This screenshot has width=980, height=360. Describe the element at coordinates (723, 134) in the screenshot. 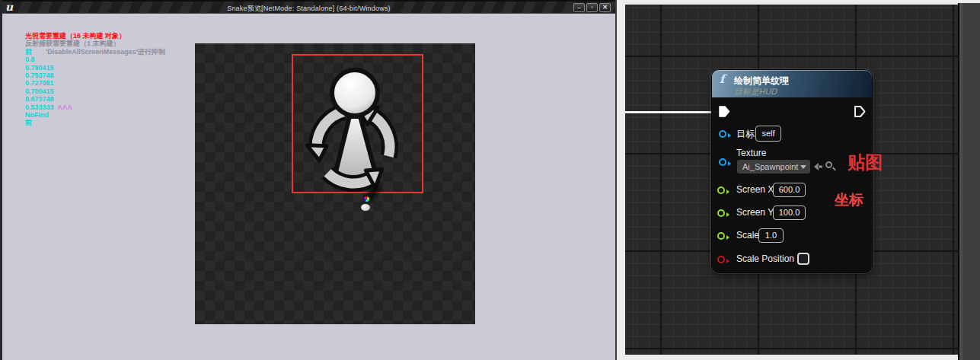

I see `target-pin` at that location.